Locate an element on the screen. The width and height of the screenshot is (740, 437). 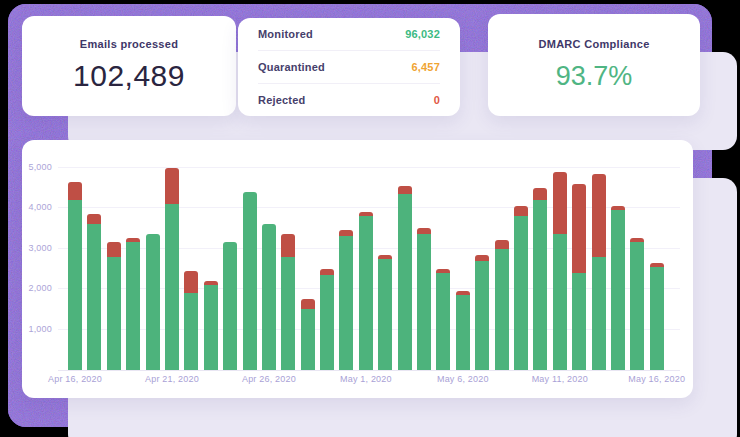
y-axis-tick-label: 4,000 is located at coordinates (37, 207).